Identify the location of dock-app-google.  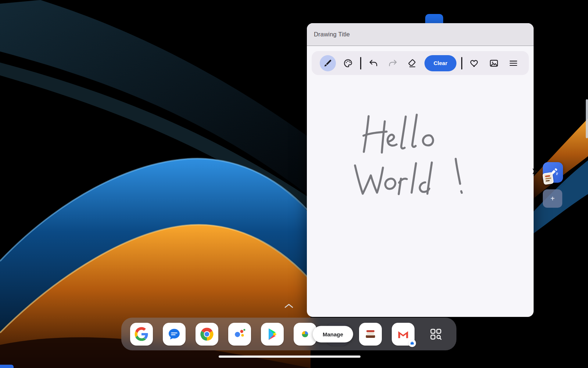
(141, 334).